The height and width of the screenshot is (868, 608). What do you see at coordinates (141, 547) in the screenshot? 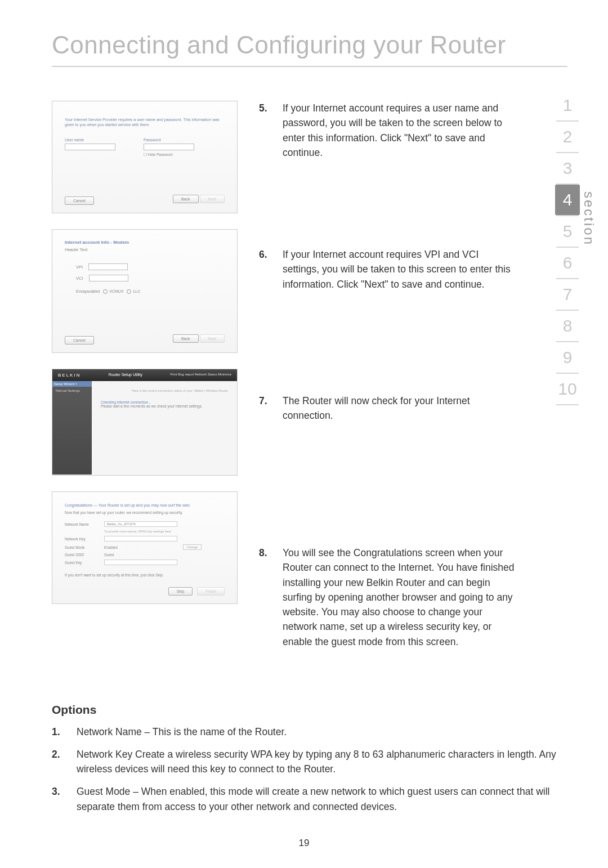
I see `guest-mode-value: Enabled` at bounding box center [141, 547].